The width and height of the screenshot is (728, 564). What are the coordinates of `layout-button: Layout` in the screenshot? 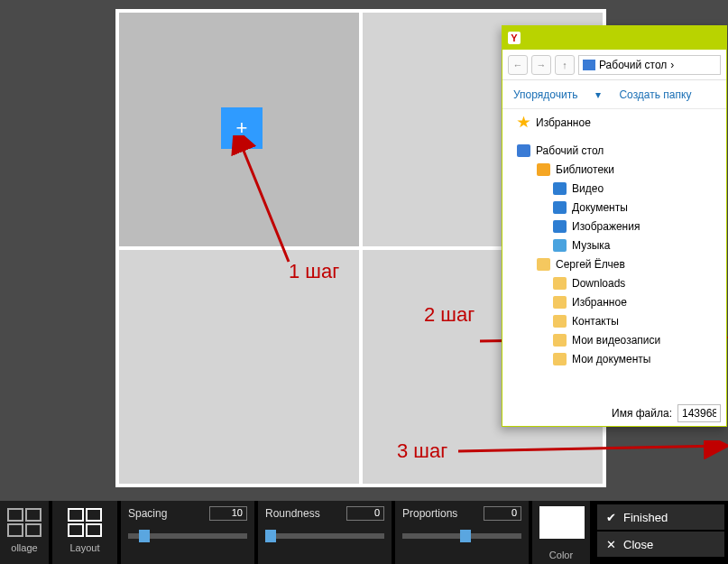 It's located at (85, 532).